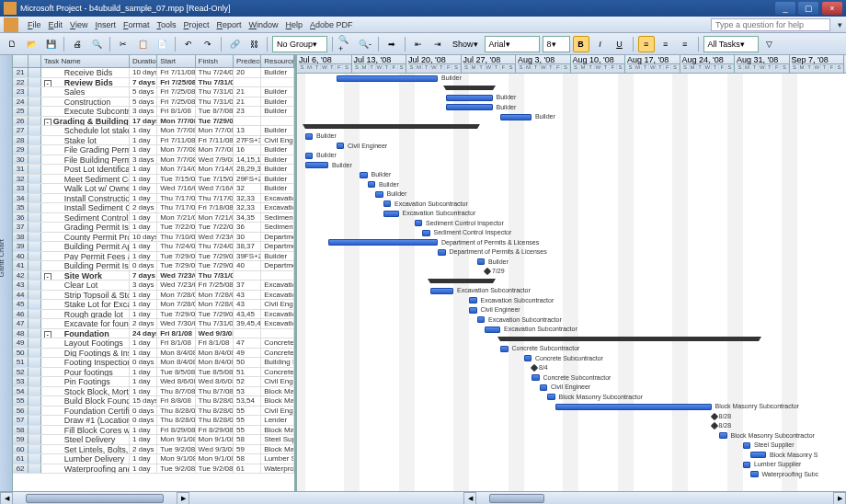 This screenshot has height=504, width=846. What do you see at coordinates (247, 257) in the screenshot?
I see `cell: 39FS+2 days` at bounding box center [247, 257].